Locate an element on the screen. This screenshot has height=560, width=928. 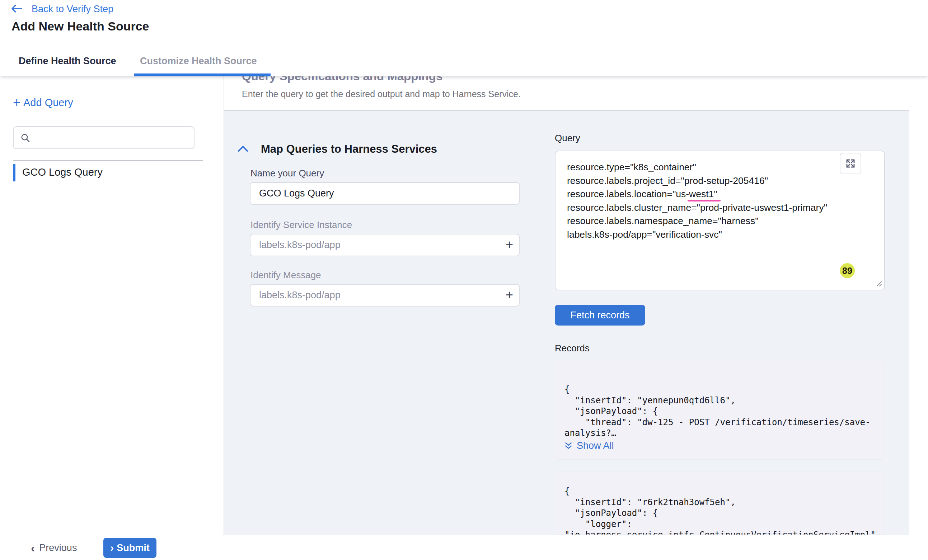
text-line: analysis?… is located at coordinates (718, 433).